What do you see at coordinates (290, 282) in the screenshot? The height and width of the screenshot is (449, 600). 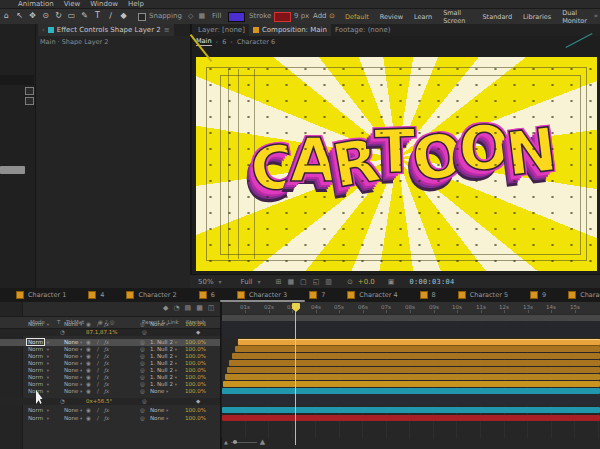 I see `view-option-icon-mask-visibility: ▦` at bounding box center [290, 282].